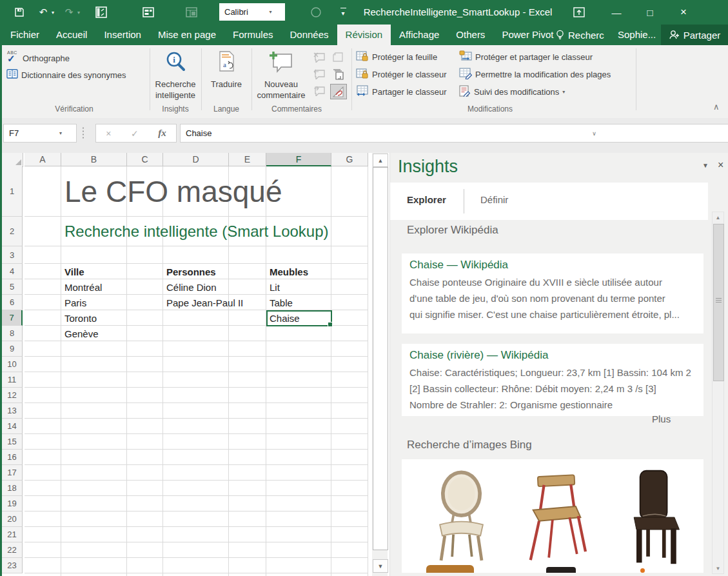  Describe the element at coordinates (12, 566) in the screenshot. I see `row-header-23: 23` at that location.